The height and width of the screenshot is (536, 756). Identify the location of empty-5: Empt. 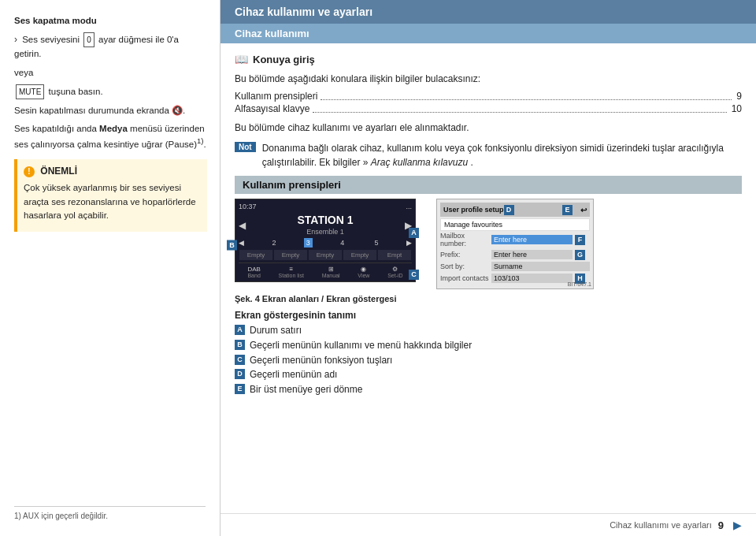
(395, 255).